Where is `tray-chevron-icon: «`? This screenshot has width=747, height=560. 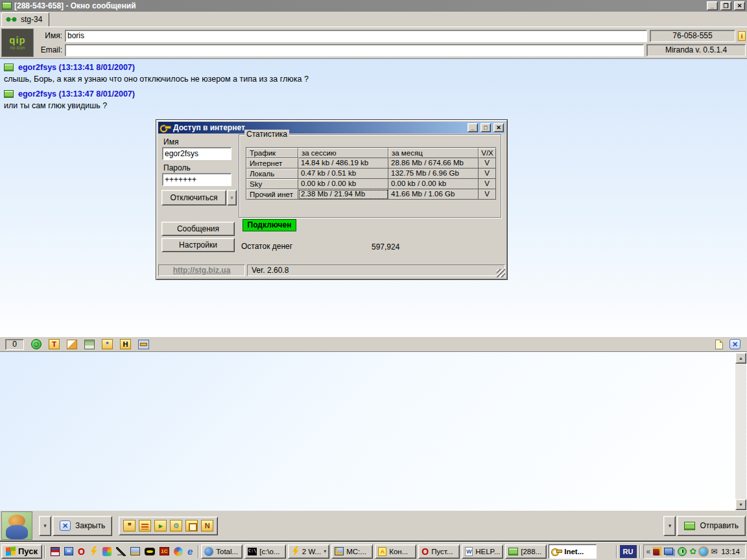 tray-chevron-icon: « is located at coordinates (648, 552).